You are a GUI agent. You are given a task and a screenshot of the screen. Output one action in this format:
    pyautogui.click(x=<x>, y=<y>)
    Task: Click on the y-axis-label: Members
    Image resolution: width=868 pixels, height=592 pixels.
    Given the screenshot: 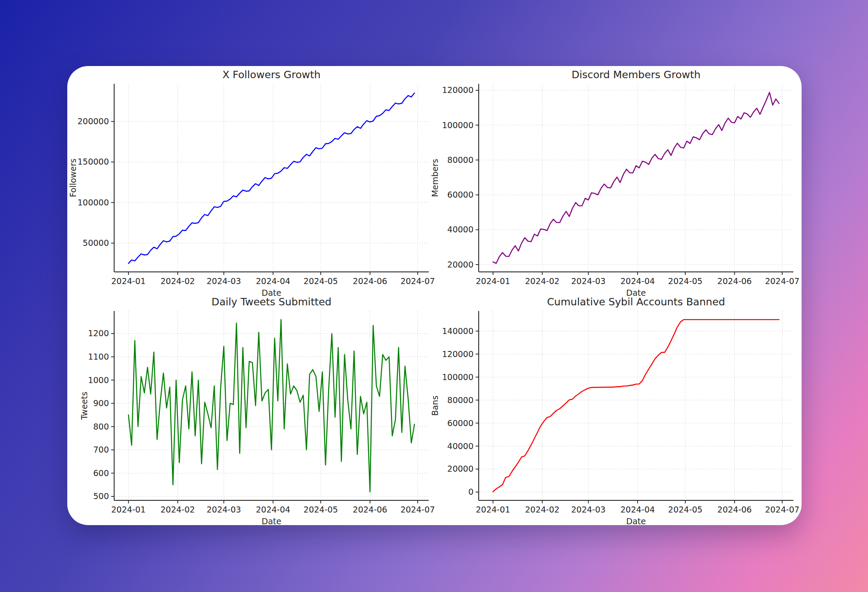 What is the action you would take?
    pyautogui.click(x=435, y=178)
    